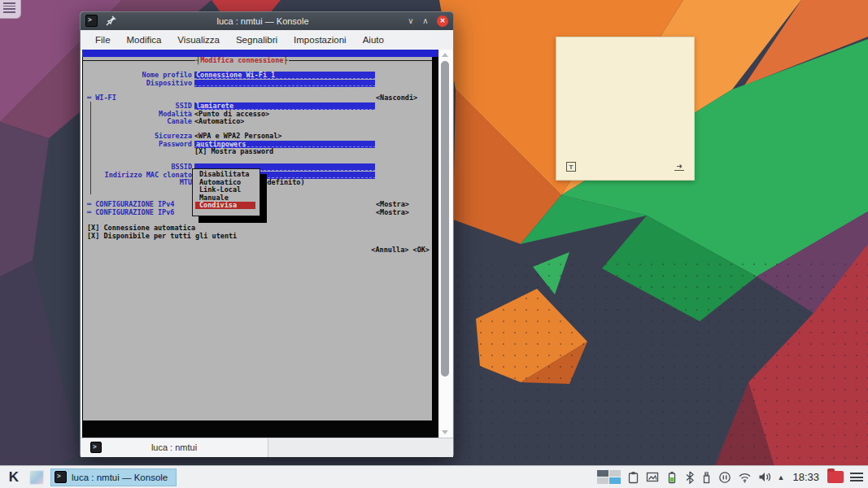  I want to click on konsole-task-icon: >, so click(60, 477).